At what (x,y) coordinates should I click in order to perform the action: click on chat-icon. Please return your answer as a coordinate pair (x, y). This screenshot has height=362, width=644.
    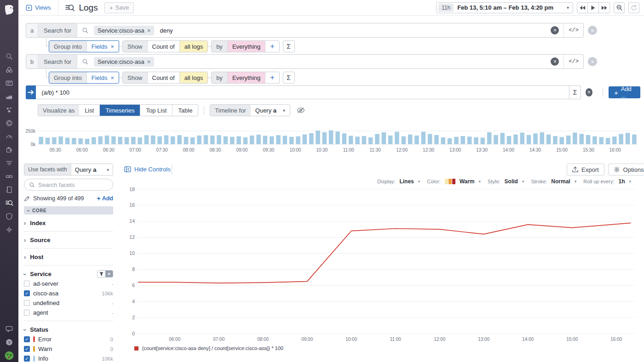
    Looking at the image, I should click on (9, 329).